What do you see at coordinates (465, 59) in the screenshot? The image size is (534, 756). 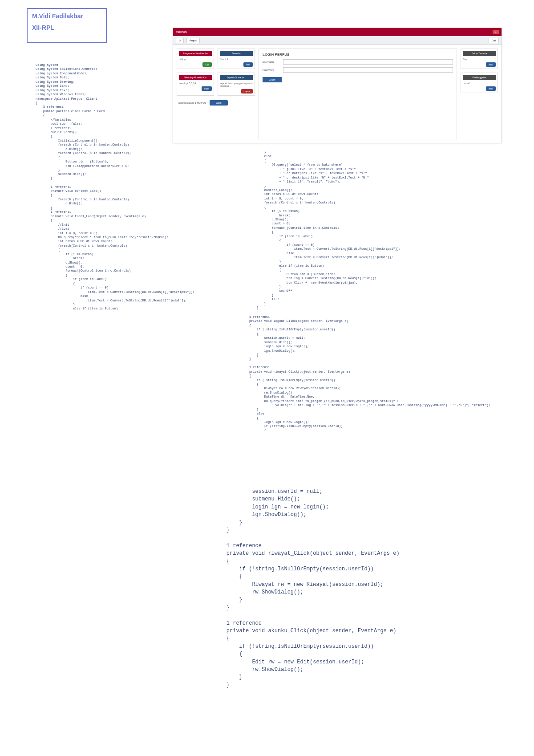 I see `card-3-body: Sisa:` at bounding box center [465, 59].